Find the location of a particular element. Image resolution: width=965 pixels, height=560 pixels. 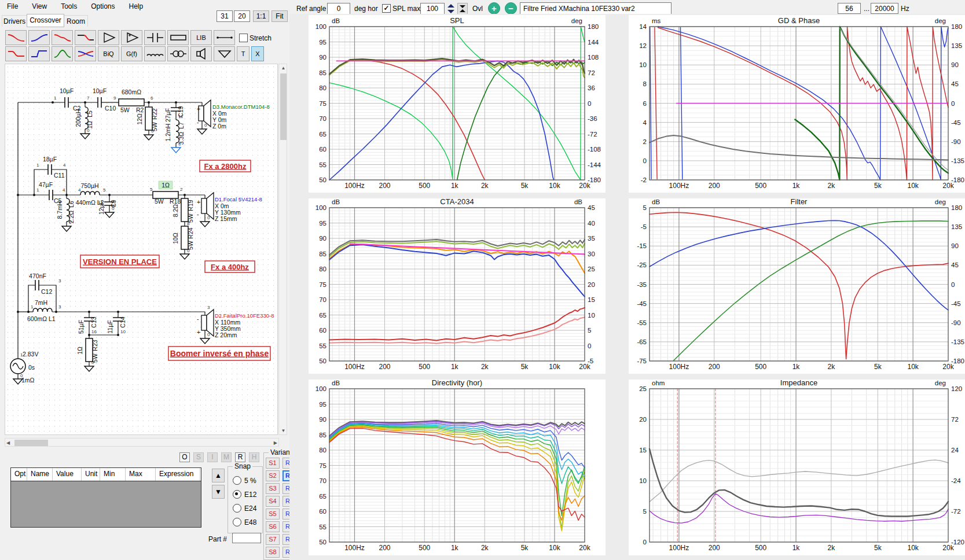

svg-text: SPL is located at coordinates (457, 21).